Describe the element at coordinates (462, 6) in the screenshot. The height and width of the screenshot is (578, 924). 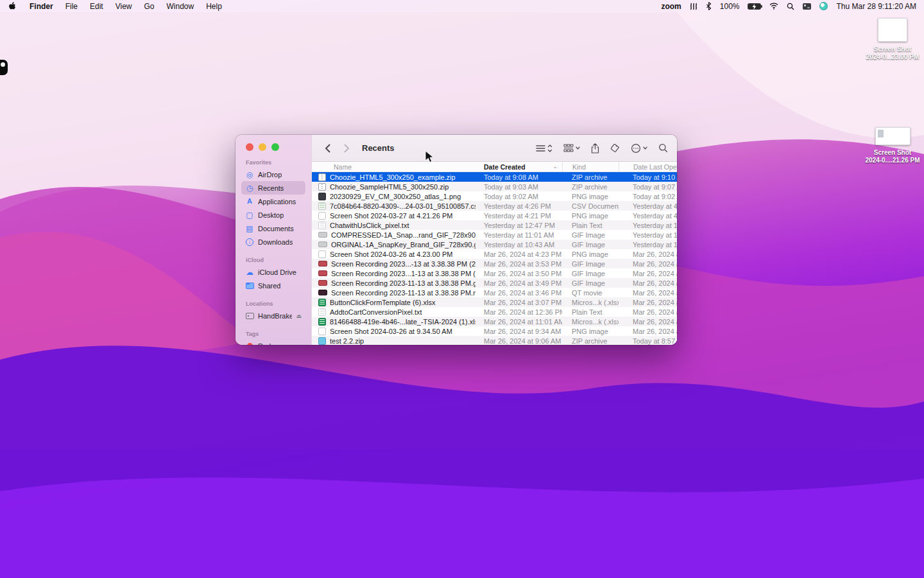
I see `menu-bar: Finder File Edit View Go Window Help zoo…` at that location.